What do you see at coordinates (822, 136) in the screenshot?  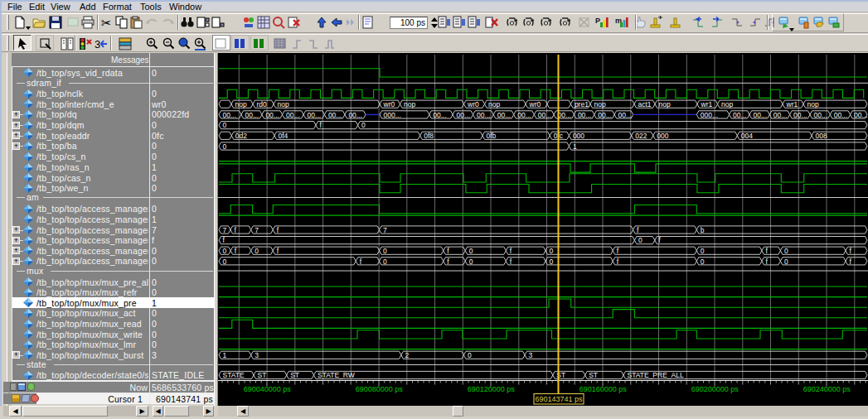 I see `svg-text: 008` at bounding box center [822, 136].